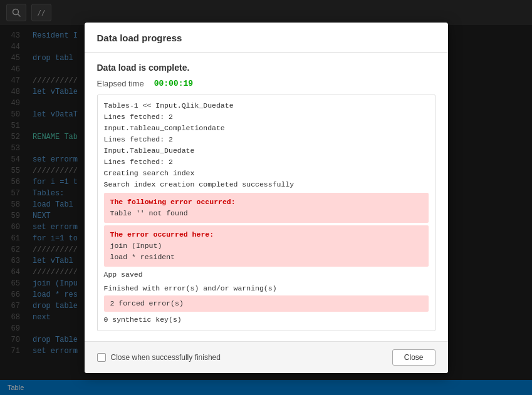 This screenshot has height=395, width=532. I want to click on close-button: Close, so click(414, 357).